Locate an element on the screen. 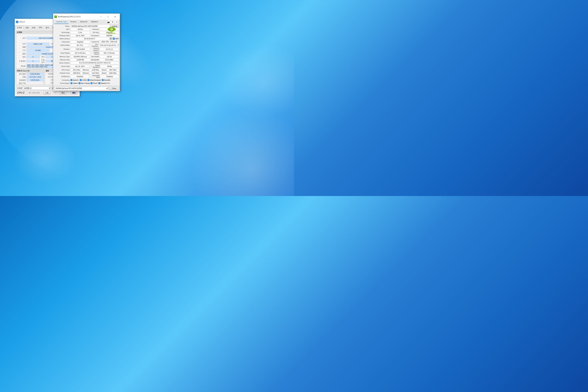 Image resolution: width=588 pixels, height=392 pixels. cpuz-clock-group-title: 时钟 (P-Core #0) is located at coordinates (30, 71).